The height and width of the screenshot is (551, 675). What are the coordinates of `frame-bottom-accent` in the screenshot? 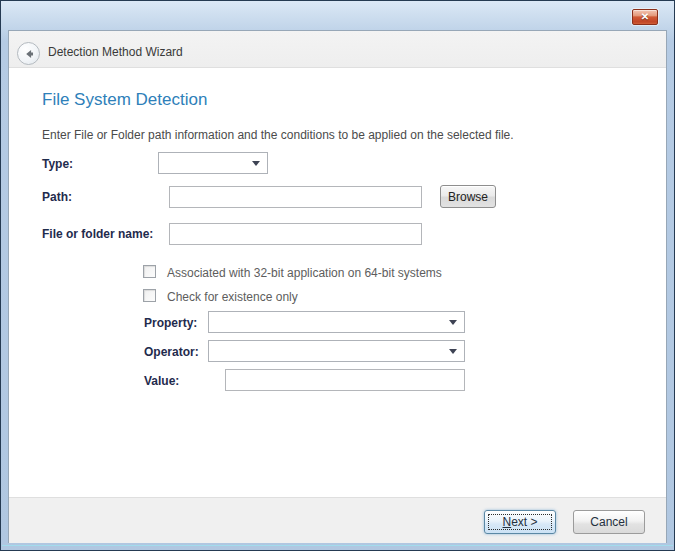 It's located at (338, 546).